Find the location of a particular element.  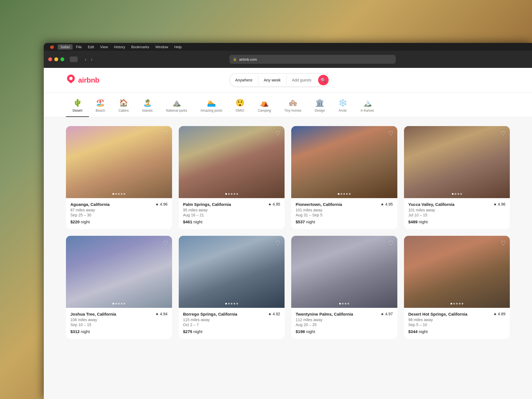

listing-image-b1: ♡ is located at coordinates (119, 272).